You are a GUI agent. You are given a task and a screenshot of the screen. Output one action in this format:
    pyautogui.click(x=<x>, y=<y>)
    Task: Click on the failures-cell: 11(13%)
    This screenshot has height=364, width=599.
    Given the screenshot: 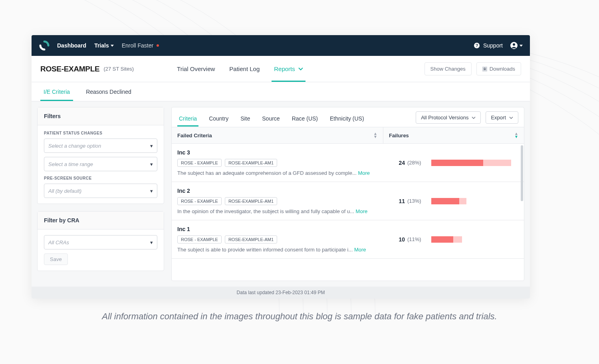 What is the action you would take?
    pyautogui.click(x=454, y=201)
    